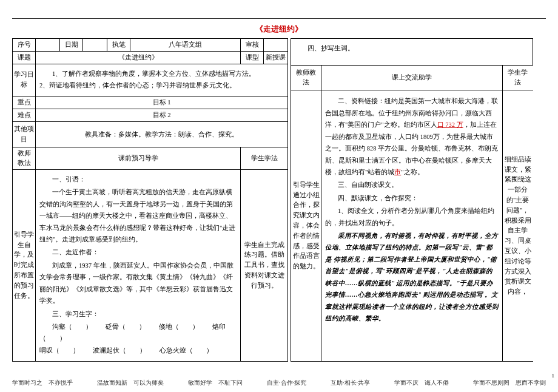  What do you see at coordinates (150, 135) in the screenshot?
I see `other-row: 其他项目 教具准备：多媒体。教学方法：朗读、合作、探究。` at bounding box center [150, 135].